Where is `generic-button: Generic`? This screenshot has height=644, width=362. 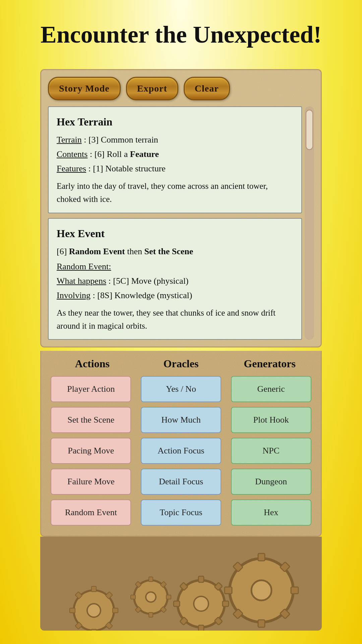
generic-button: Generic is located at coordinates (271, 389).